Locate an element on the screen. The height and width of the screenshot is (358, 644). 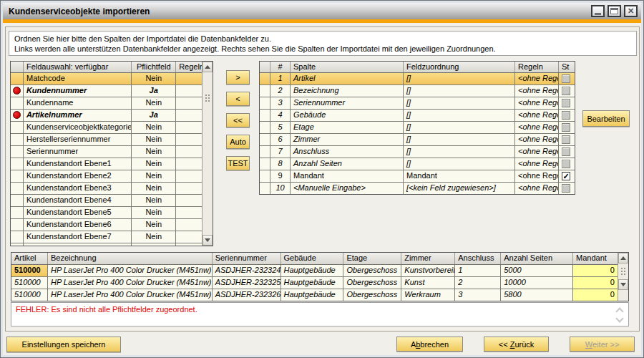
right-header-st: St is located at coordinates (567, 67).